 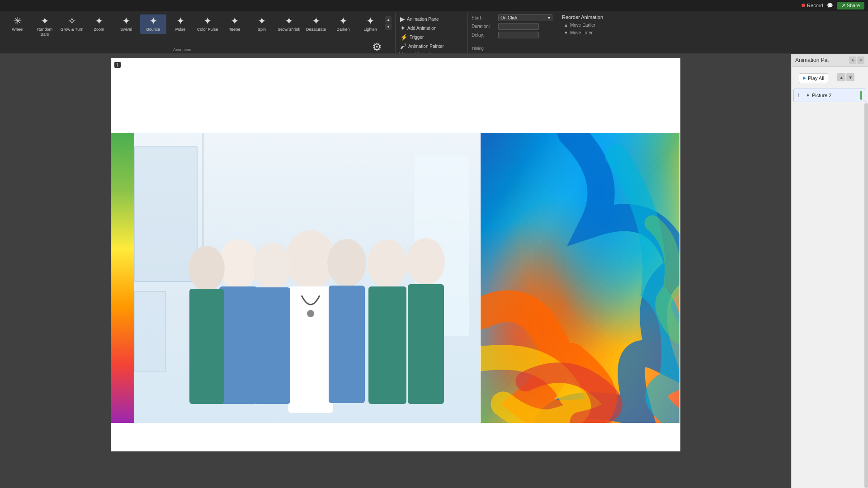 I want to click on comment-button: 💬, so click(x=830, y=5).